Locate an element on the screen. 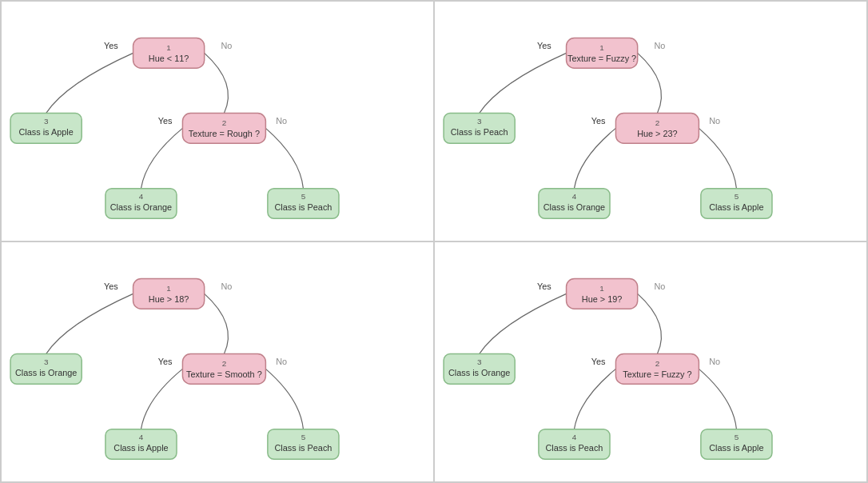 This screenshot has width=868, height=483. mid-node-label: Hue > 23? is located at coordinates (657, 134).